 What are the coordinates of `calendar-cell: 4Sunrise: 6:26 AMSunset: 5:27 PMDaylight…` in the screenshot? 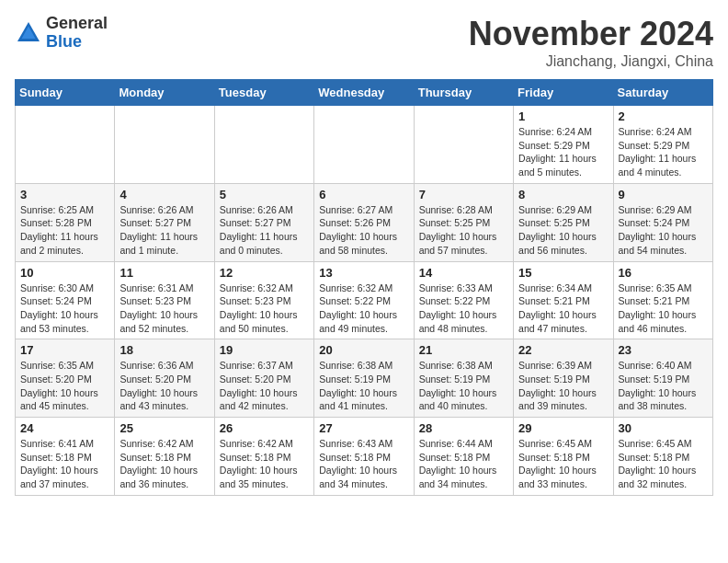 It's located at (165, 223).